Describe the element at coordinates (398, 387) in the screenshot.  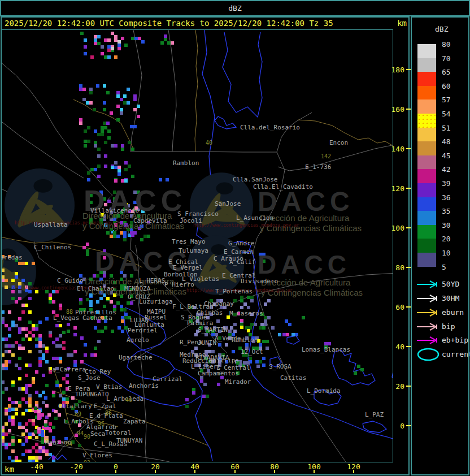
I see `y-axis-tick-label: 20` at that location.